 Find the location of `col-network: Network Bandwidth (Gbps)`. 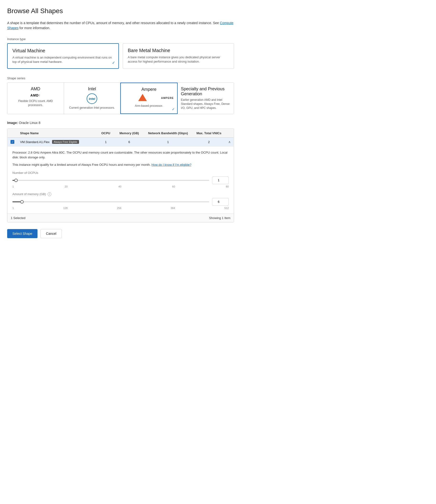

col-network: Network Bandwidth (Gbps) is located at coordinates (168, 133).